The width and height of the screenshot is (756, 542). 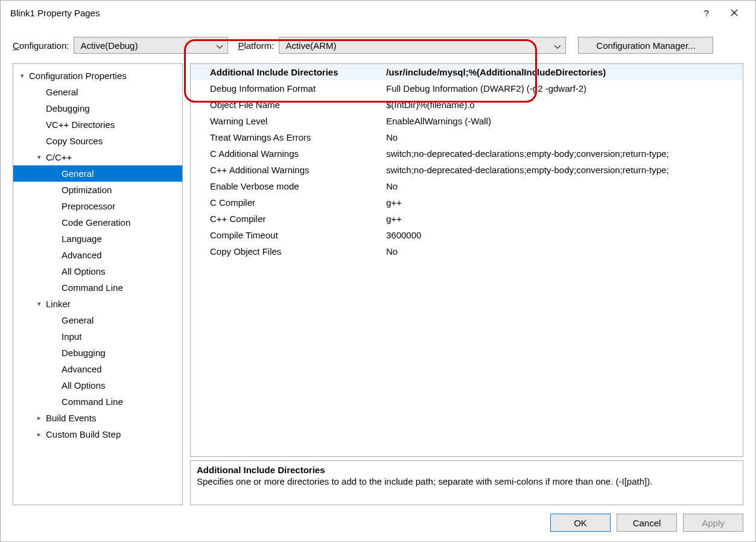 What do you see at coordinates (98, 190) in the screenshot?
I see `tree-item: Optimization` at bounding box center [98, 190].